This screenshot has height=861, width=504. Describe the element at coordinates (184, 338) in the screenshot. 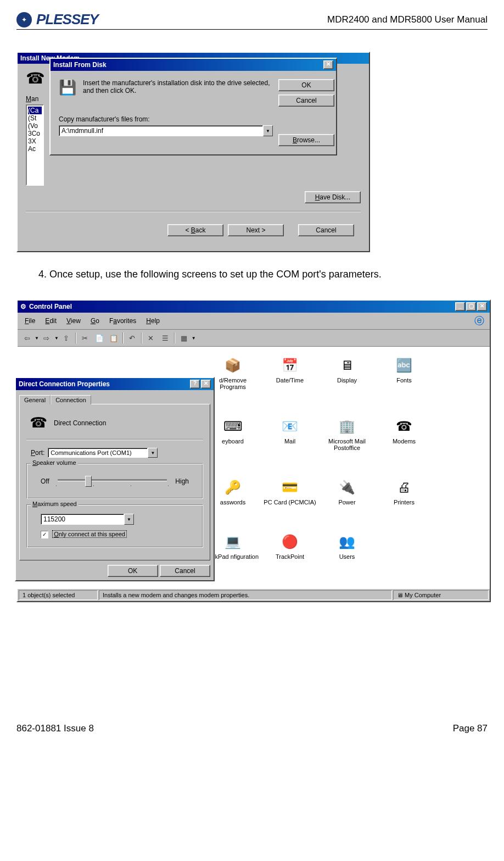

I see `views-icon: ▦` at that location.